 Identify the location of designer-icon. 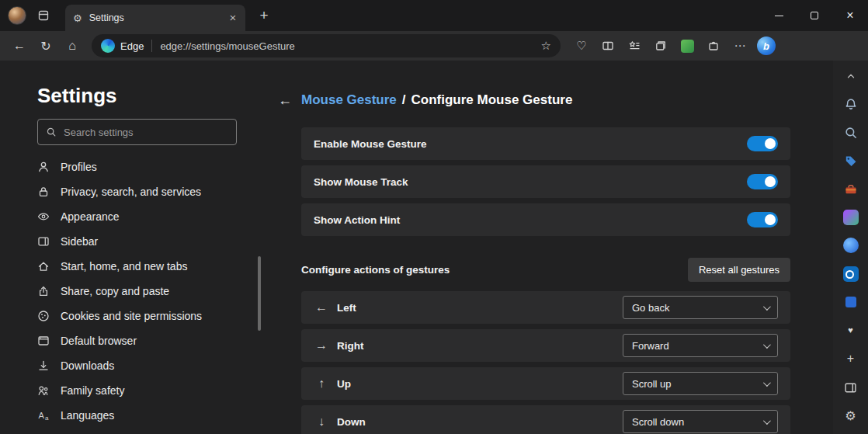
(851, 245).